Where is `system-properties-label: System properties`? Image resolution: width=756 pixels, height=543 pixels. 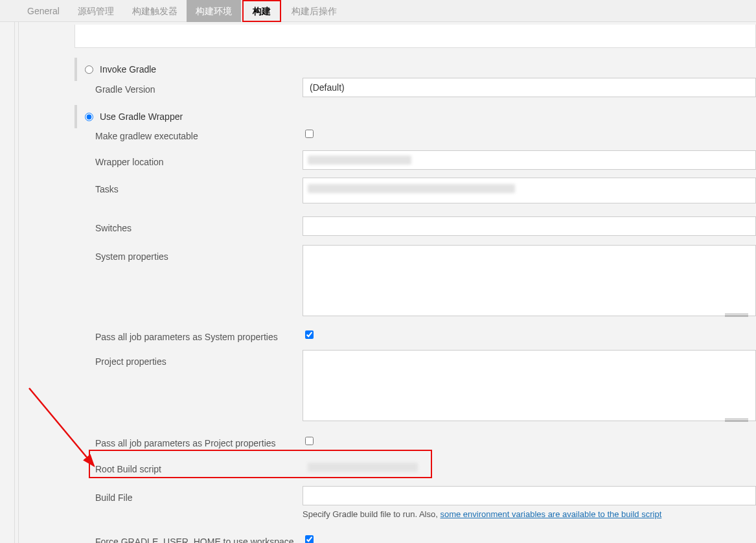 system-properties-label: System properties is located at coordinates (199, 256).